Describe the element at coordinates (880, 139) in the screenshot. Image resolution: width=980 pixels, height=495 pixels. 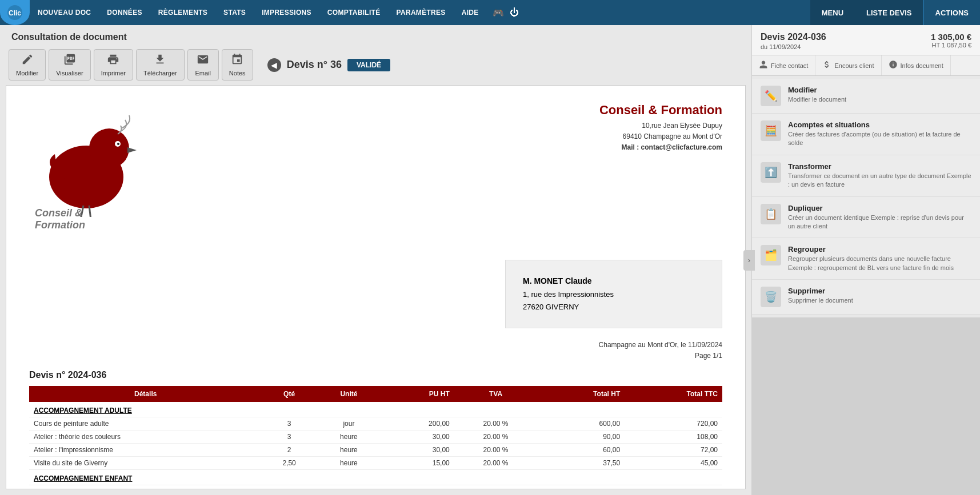
I see `action-desc: Créer des factures d'acompte (ou de situ…` at that location.